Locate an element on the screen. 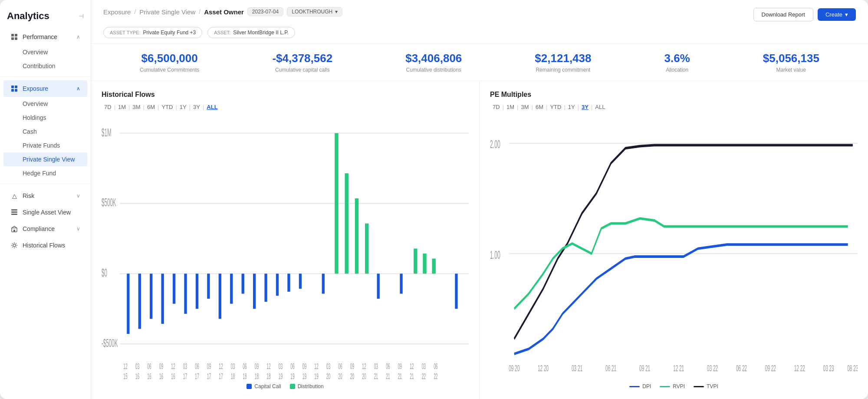 The width and height of the screenshot is (868, 399). lookthrough-dropdown: LOOKTHROUGH ▾ is located at coordinates (315, 12).